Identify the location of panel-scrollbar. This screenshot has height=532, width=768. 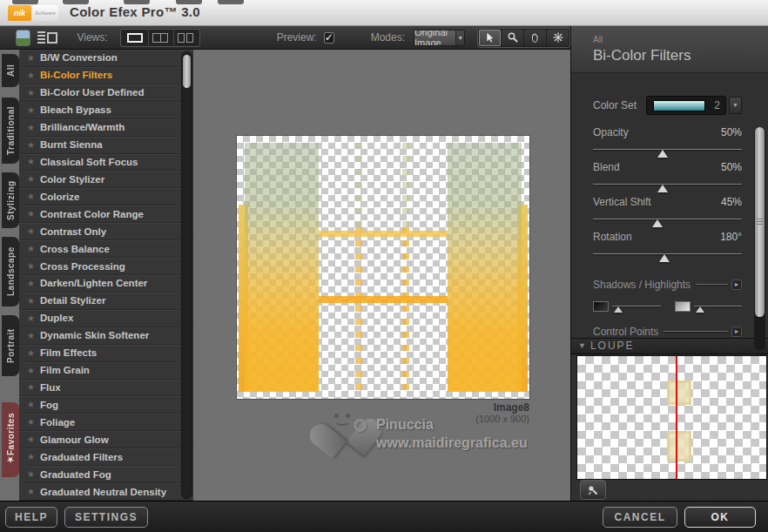
(759, 239).